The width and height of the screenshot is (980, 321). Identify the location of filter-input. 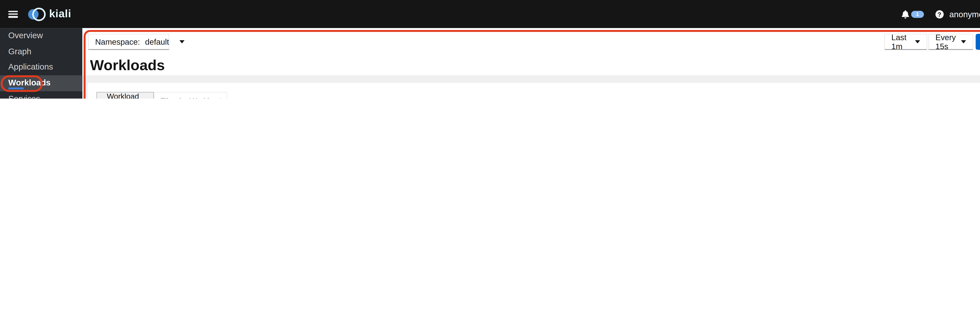
(191, 95).